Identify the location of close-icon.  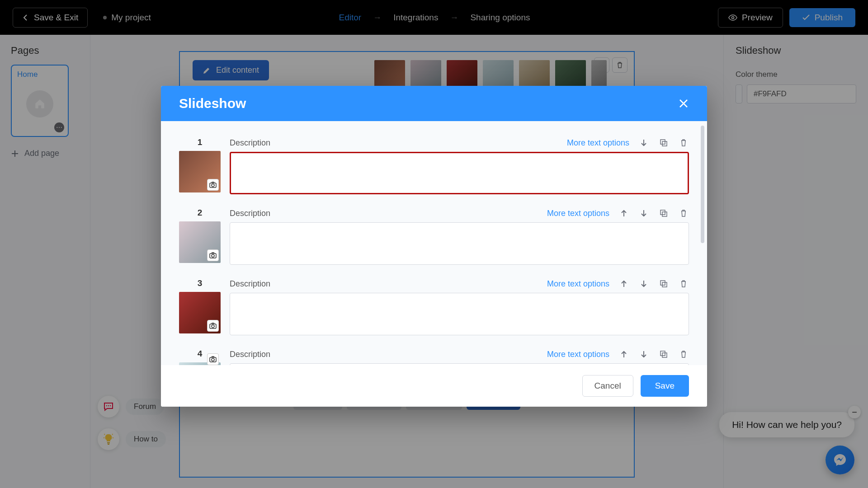
(684, 103).